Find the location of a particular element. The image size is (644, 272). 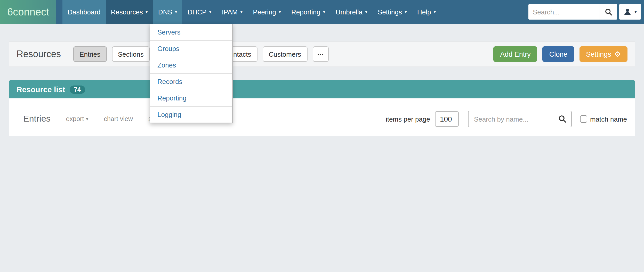

entries-toolbar: Entries export ▾ chart view show filters… is located at coordinates (325, 119).